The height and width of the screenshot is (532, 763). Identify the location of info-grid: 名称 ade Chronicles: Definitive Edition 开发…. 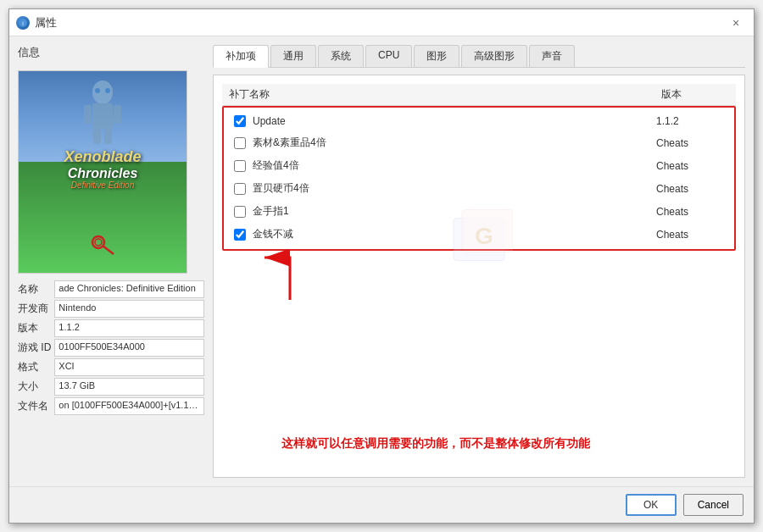
(111, 347).